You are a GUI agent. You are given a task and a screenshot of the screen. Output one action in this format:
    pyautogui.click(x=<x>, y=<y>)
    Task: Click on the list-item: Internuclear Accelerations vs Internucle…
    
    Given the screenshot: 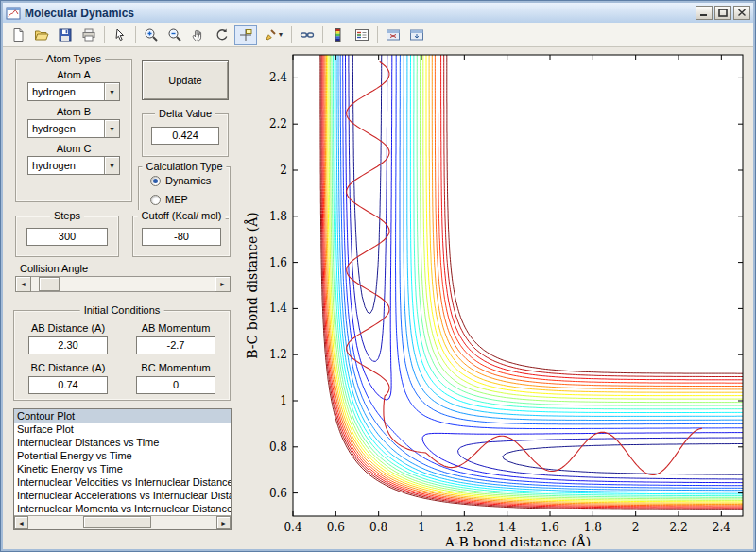 What is the action you would take?
    pyautogui.click(x=123, y=495)
    